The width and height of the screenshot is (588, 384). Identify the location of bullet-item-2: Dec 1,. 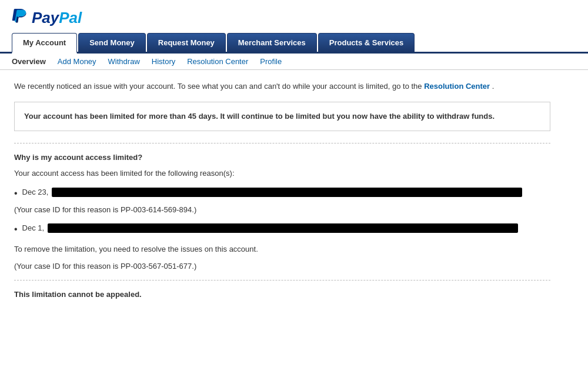
(282, 229).